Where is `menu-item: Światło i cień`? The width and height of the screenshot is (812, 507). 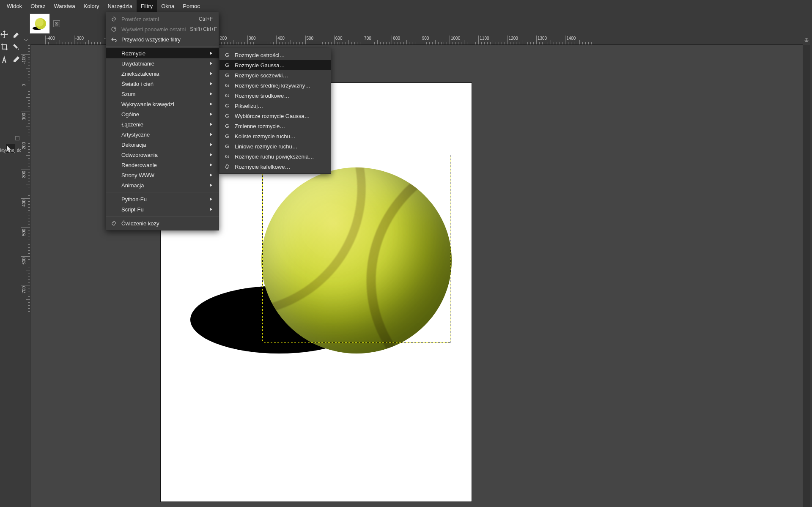
menu-item: Światło i cień is located at coordinates (162, 84).